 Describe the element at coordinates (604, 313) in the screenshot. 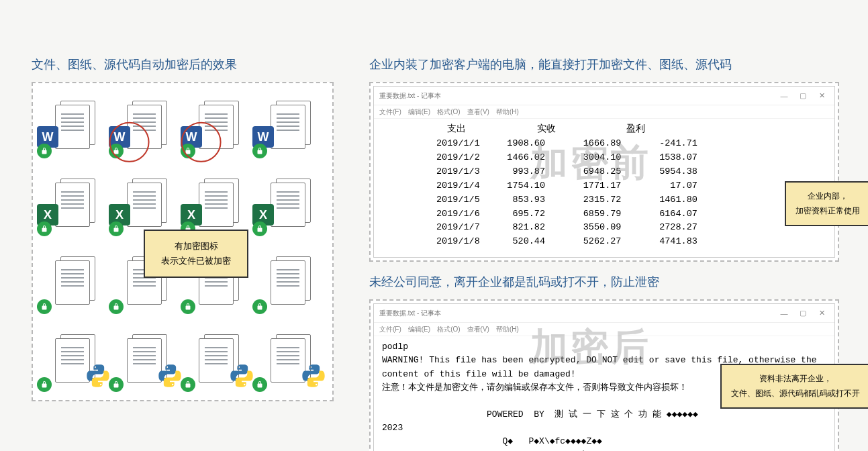

I see `notepad-titlebar-after: 重要数据.txt - 记事本 — ▢ ✕` at that location.